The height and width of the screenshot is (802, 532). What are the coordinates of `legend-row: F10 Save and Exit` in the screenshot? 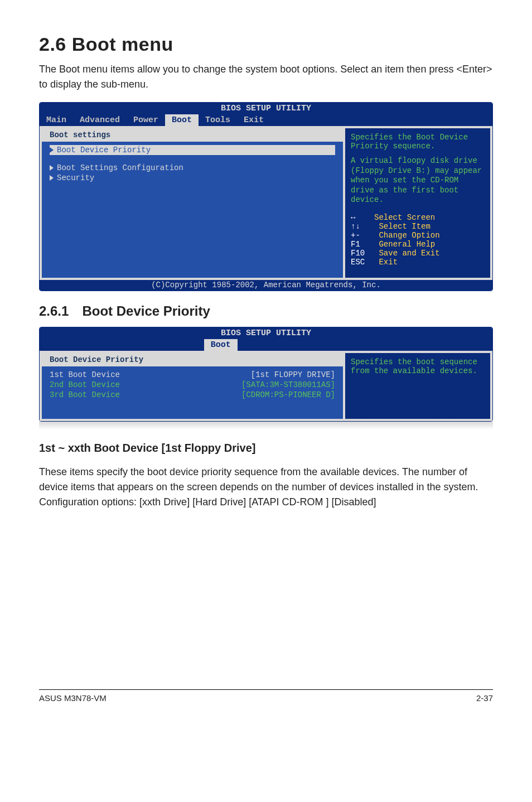 It's located at (418, 253).